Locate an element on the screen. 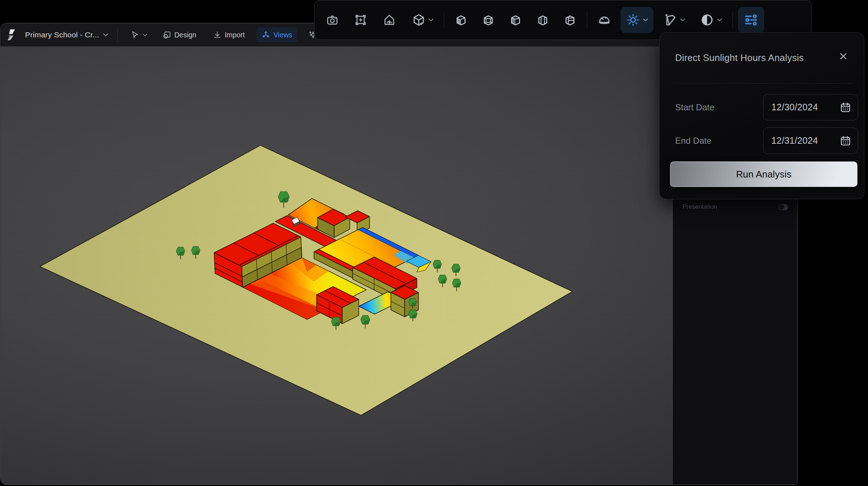 This screenshot has height=486, width=868. camera-button is located at coordinates (332, 20).